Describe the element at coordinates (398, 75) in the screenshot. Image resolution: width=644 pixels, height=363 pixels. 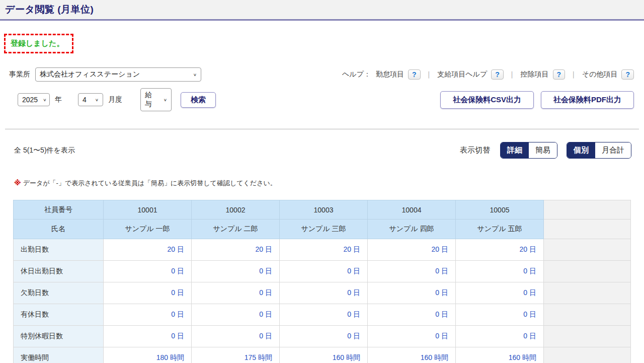
I see `help-item-kintai: 勤怠項目 ?` at that location.